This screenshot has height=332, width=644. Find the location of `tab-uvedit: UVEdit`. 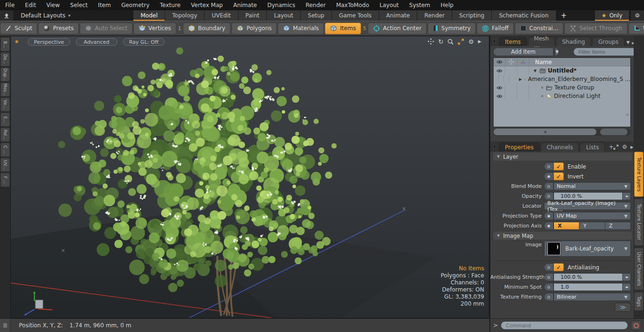

tab-uvedit: UVEdit is located at coordinates (222, 16).